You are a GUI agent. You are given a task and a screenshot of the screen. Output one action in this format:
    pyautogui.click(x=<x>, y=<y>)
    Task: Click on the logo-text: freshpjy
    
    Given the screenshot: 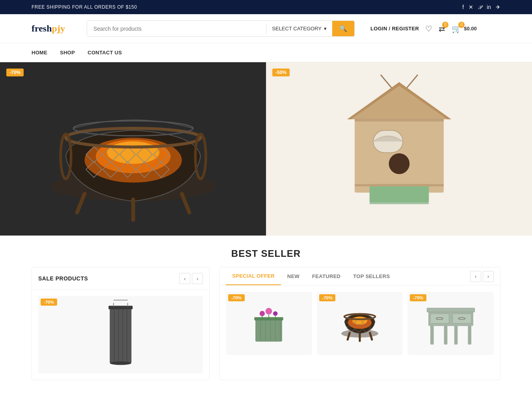 What is the action you would take?
    pyautogui.click(x=48, y=28)
    